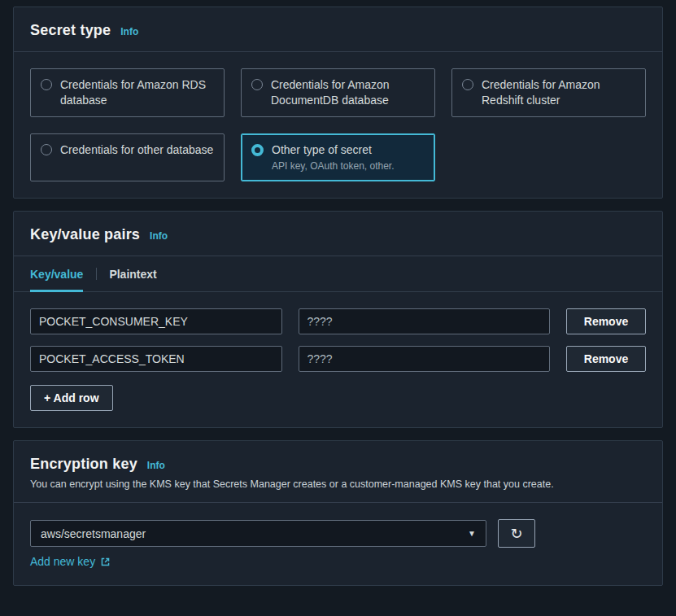  What do you see at coordinates (338, 472) in the screenshot?
I see `encryption-key-header: Encryption key Info You can encrypt usin…` at bounding box center [338, 472].